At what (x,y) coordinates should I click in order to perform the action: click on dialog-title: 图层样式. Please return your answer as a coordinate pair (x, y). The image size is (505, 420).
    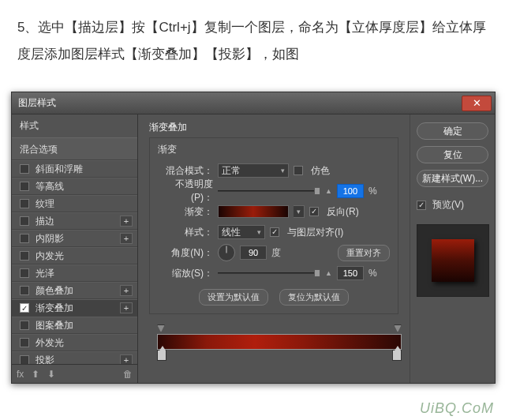
    Looking at the image, I should click on (240, 103).